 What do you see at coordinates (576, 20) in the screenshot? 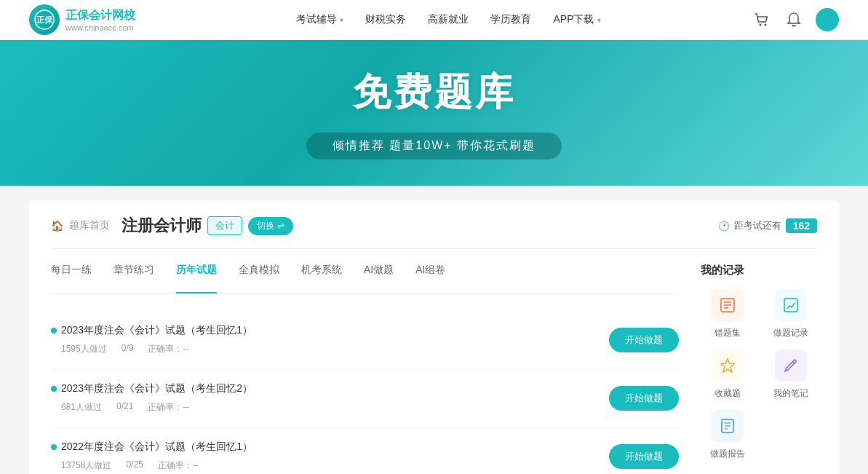
I see `nav-item-app: APP下载 ▾` at bounding box center [576, 20].